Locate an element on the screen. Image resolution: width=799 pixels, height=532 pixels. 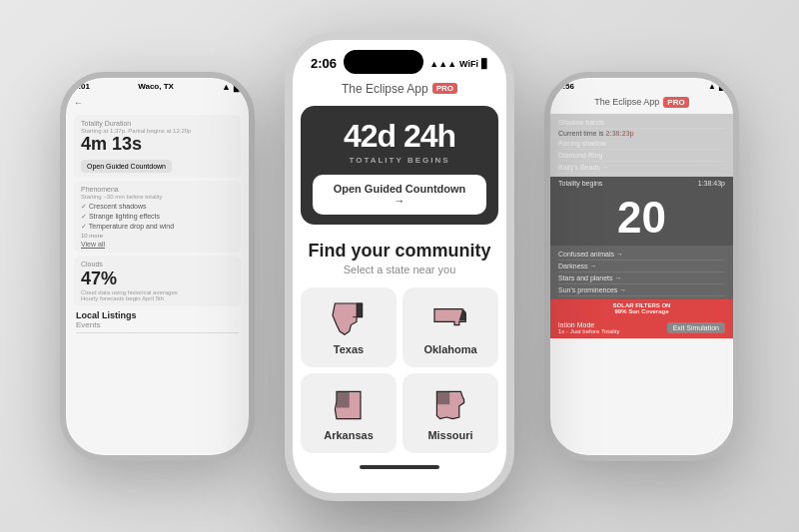
left-time: 3:01 is located at coordinates (82, 87).